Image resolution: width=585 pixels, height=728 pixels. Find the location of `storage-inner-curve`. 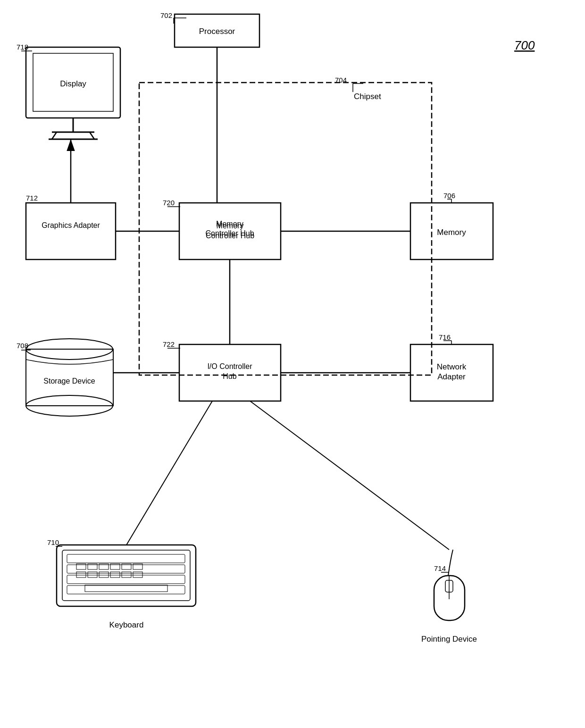

storage-inner-curve is located at coordinates (70, 362).